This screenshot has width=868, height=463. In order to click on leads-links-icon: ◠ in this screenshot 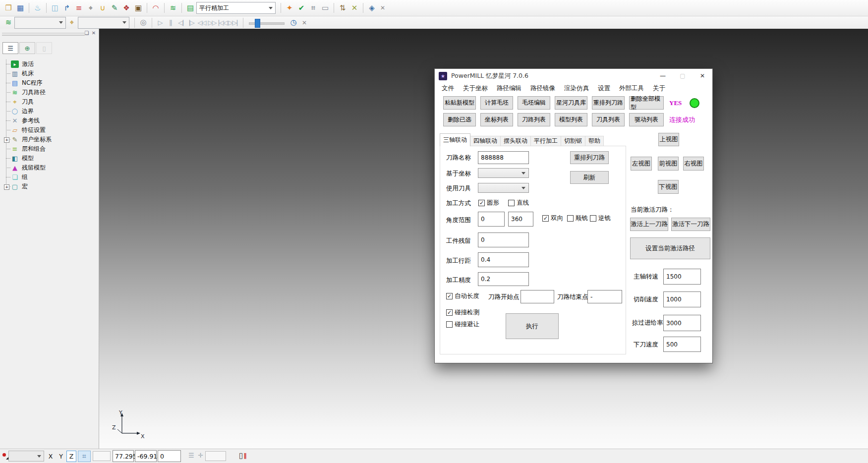, I will do `click(156, 8)`.